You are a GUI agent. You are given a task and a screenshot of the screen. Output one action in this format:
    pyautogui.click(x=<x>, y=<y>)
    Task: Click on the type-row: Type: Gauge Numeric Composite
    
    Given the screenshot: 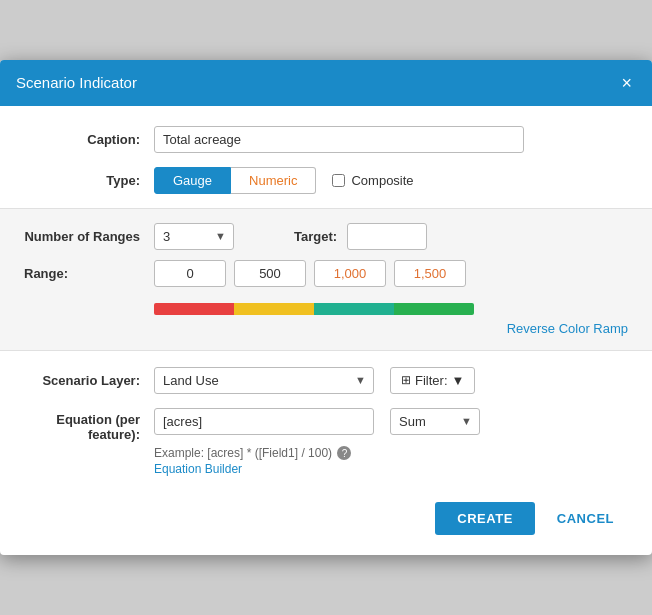 What is the action you would take?
    pyautogui.click(x=326, y=180)
    